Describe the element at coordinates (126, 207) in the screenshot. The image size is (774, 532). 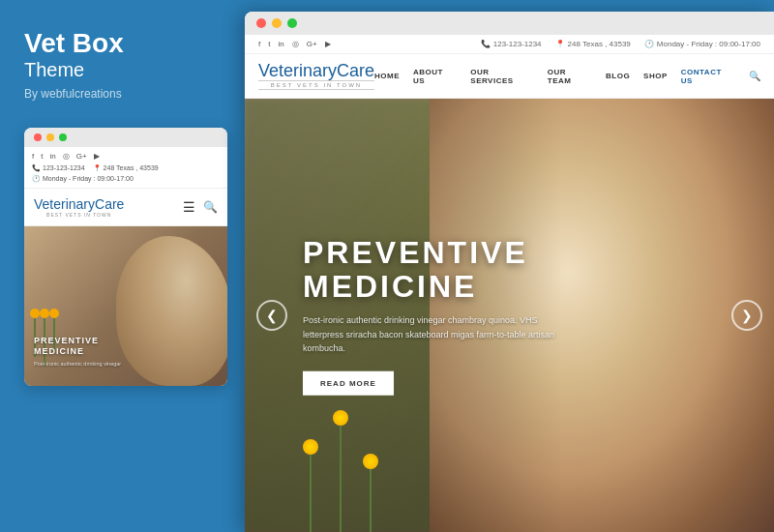
I see `mobile-logo-area: VeterinaryCare BEST VETS IN TOWN ☰ 🔍` at that location.